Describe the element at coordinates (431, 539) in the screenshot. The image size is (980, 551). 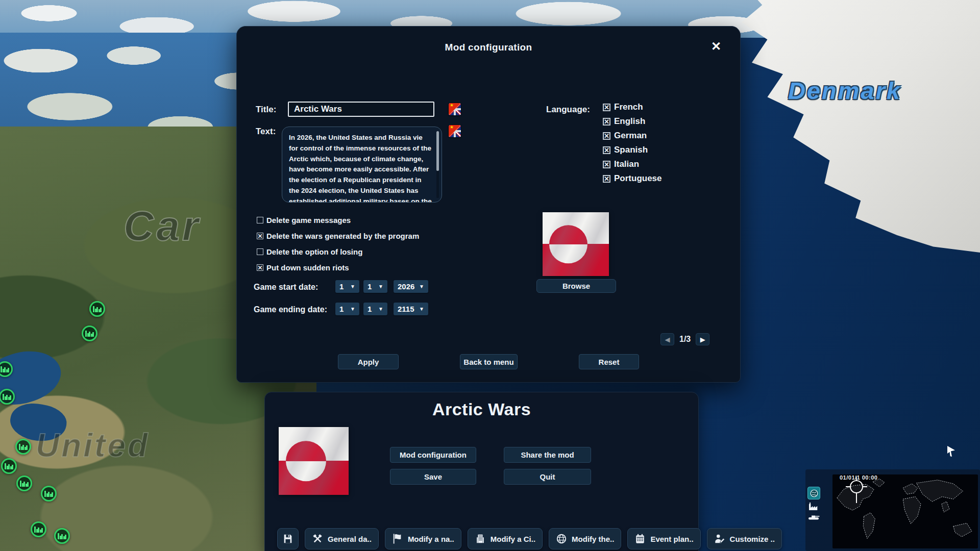
I see `toolbar-button-label: Modify a na..` at that location.